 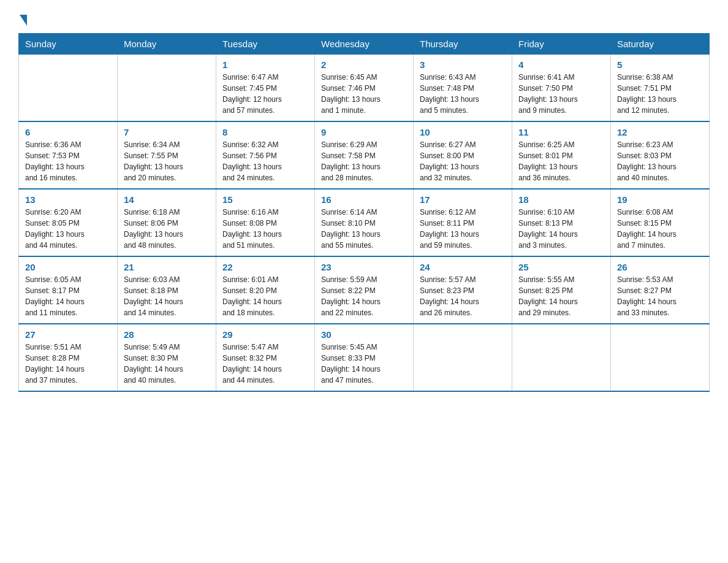 I want to click on calendar-cell: 17Sunrise: 6:12 AM Sunset: 8:11 PM Dayli…, so click(x=463, y=223).